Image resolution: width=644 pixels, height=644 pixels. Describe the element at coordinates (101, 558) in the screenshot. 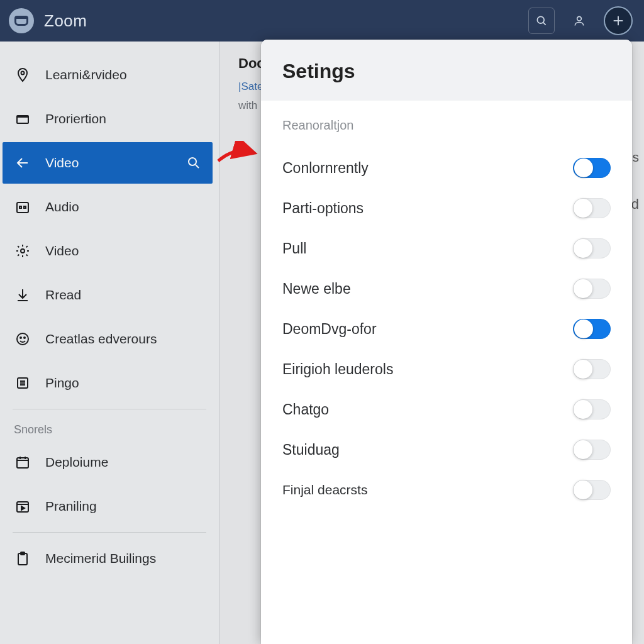

I see `sidebar-item-label: Mecimerid Builings` at that location.